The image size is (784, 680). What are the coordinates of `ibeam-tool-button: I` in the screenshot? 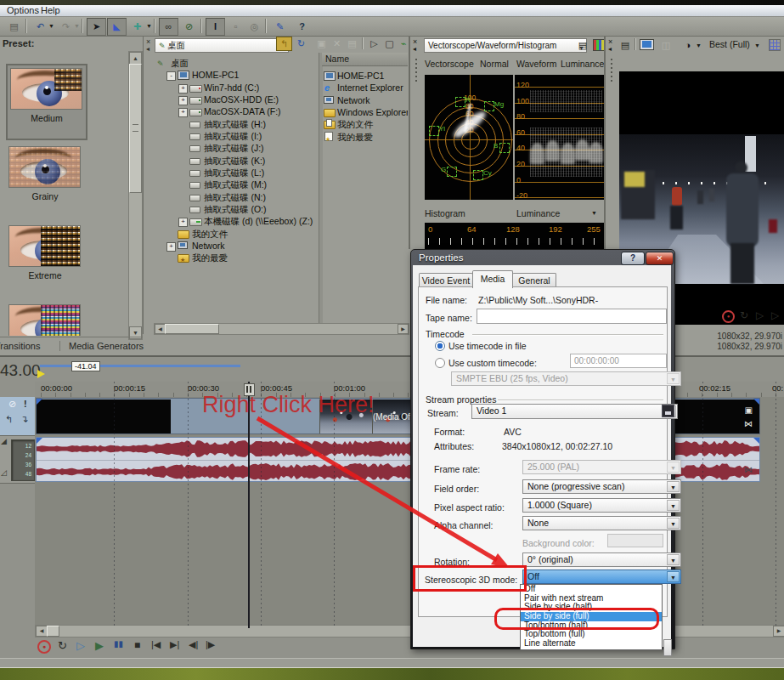 It's located at (216, 27).